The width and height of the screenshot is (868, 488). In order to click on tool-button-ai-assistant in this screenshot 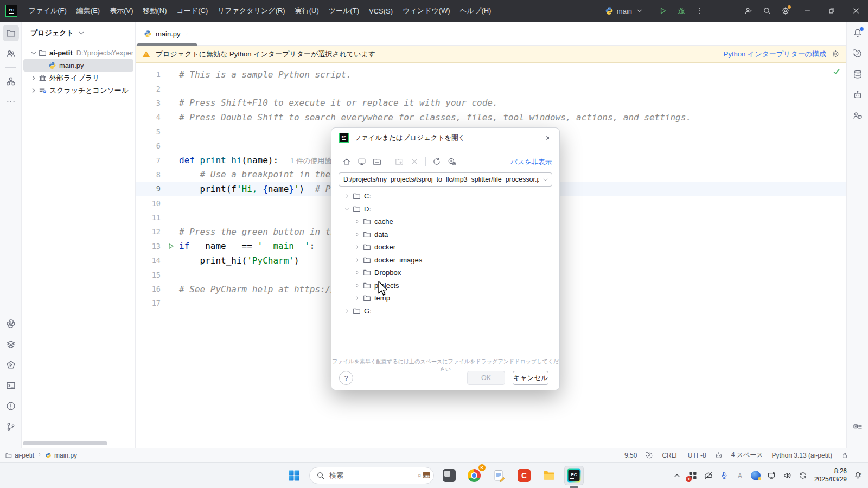, I will do `click(858, 54)`.